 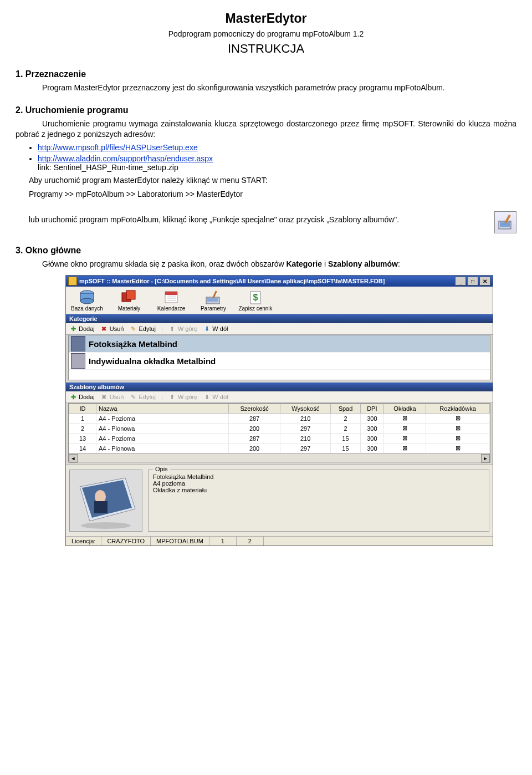 What do you see at coordinates (207, 397) in the screenshot?
I see `arrow-down-icon: ⬇` at bounding box center [207, 397].